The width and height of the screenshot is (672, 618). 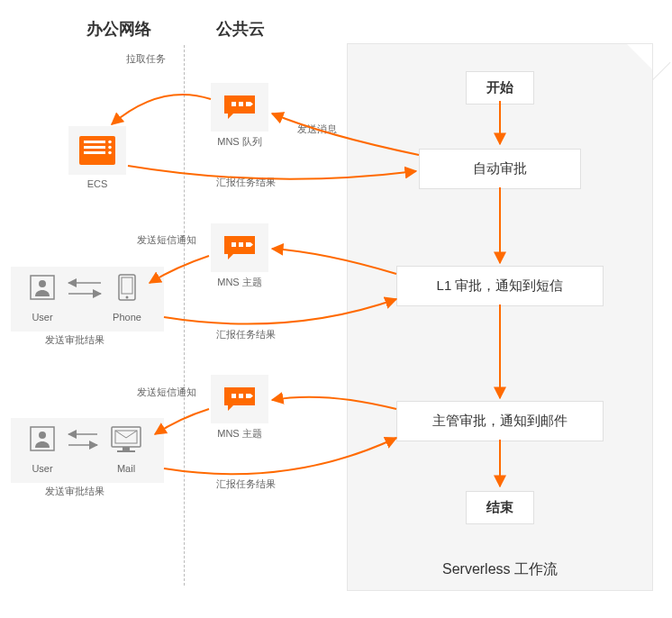 I want to click on node-user-2: User, so click(x=42, y=446).